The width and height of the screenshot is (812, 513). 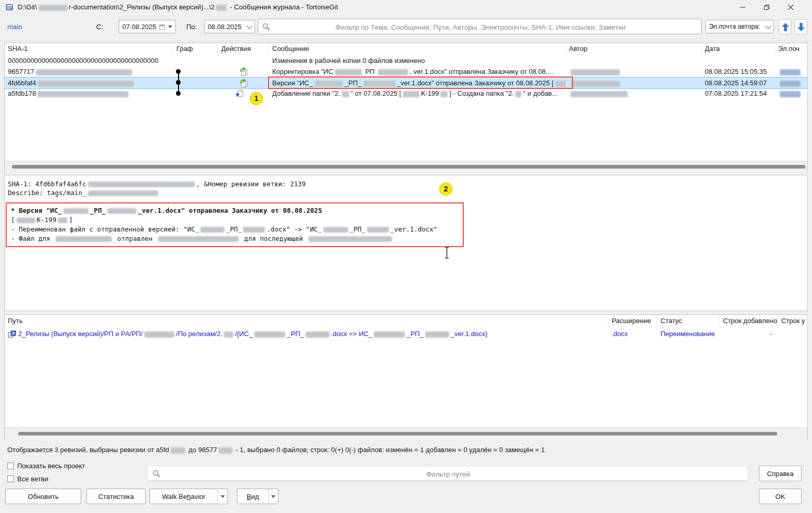 I want to click on help-button: Справка, so click(x=780, y=473).